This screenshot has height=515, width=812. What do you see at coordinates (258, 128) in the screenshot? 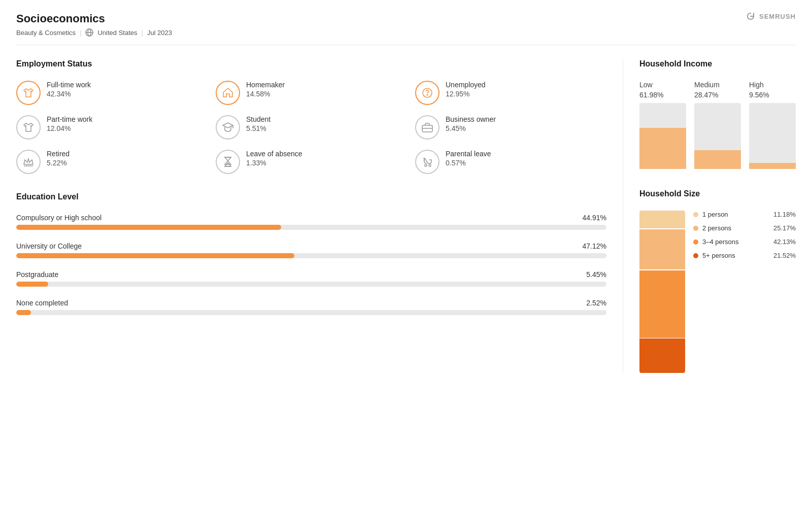
I see `emp-pct: 5.51%` at bounding box center [258, 128].